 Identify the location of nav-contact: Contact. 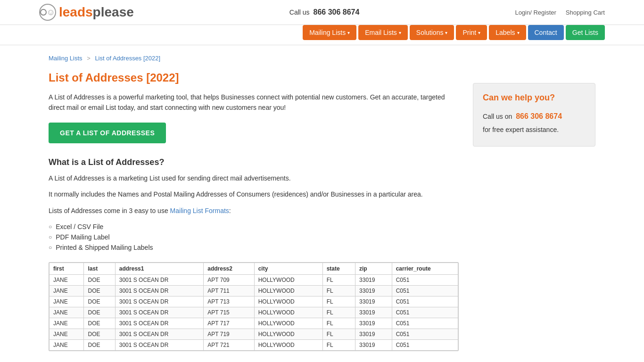
(546, 33).